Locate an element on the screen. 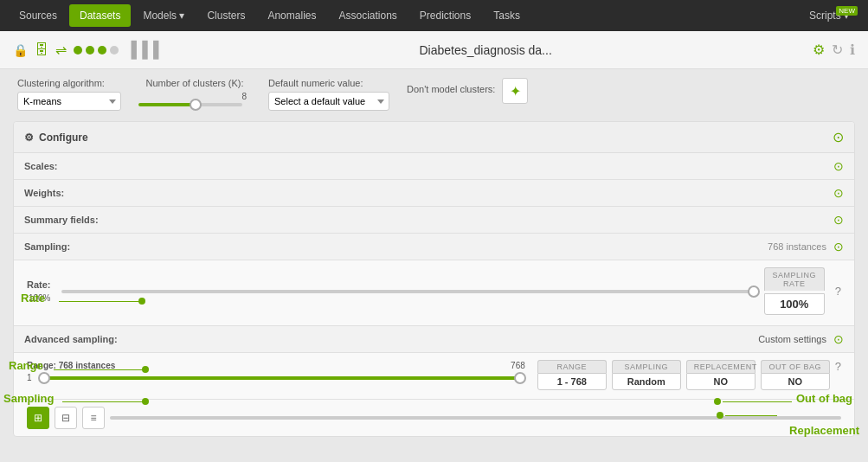 Image resolution: width=868 pixels, height=462 pixels. algorithm-select: K-means is located at coordinates (69, 101).